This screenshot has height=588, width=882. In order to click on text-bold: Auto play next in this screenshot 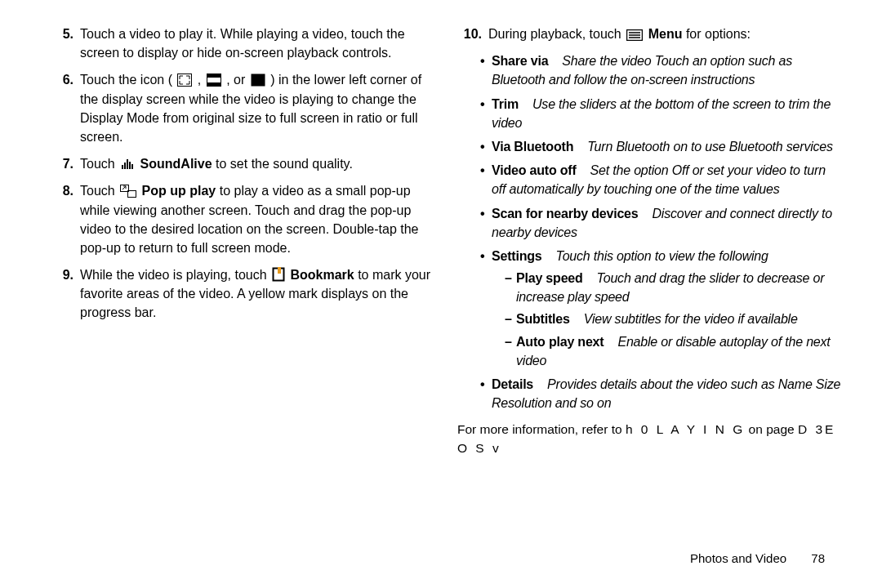, I will do `click(560, 341)`.